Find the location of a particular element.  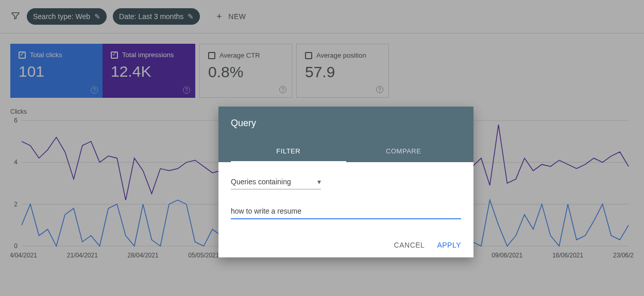

dropdown-label: Queries containing is located at coordinates (261, 182).